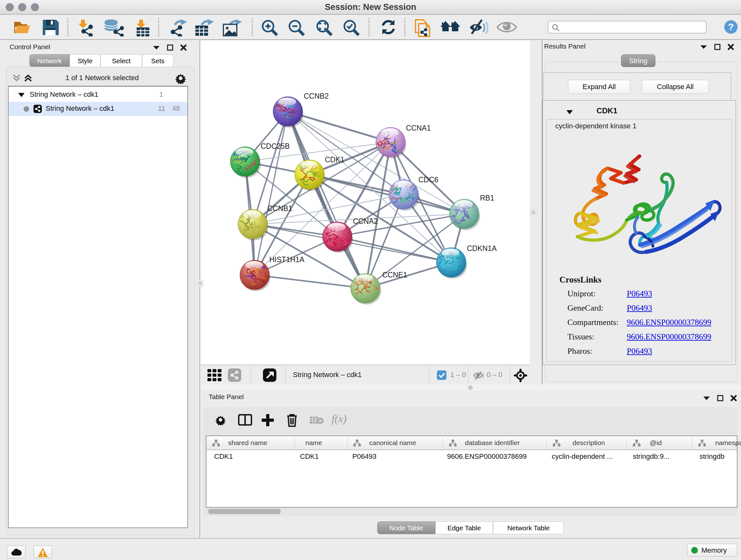 This screenshot has width=741, height=560. Describe the element at coordinates (287, 259) in the screenshot. I see `svg-text: HIST1H1A` at that location.